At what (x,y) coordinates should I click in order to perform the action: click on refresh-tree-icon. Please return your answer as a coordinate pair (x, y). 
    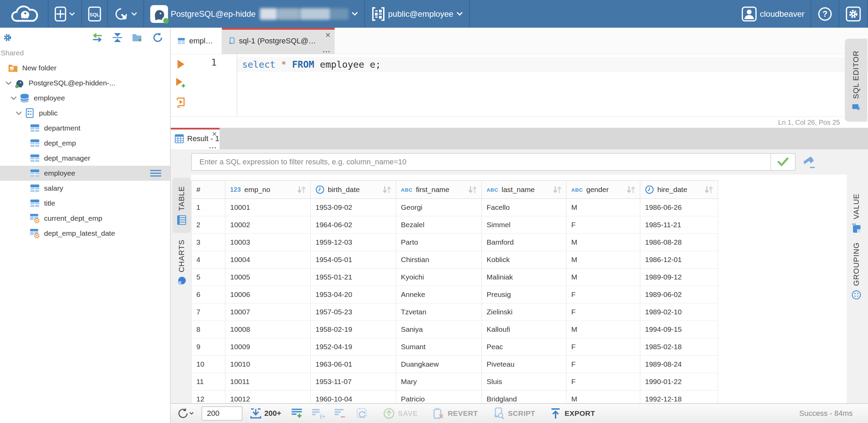
    Looking at the image, I should click on (158, 38).